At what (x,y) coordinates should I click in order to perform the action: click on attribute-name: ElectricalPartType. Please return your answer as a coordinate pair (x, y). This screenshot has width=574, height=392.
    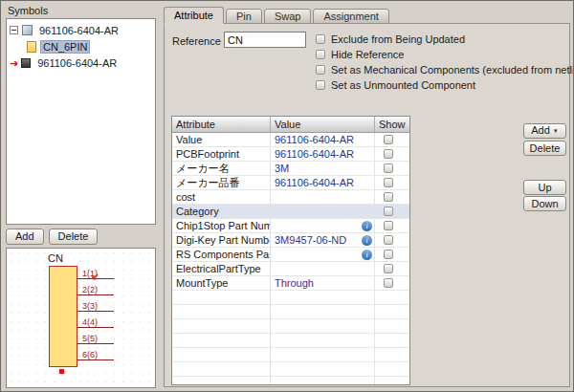
    Looking at the image, I should click on (222, 269).